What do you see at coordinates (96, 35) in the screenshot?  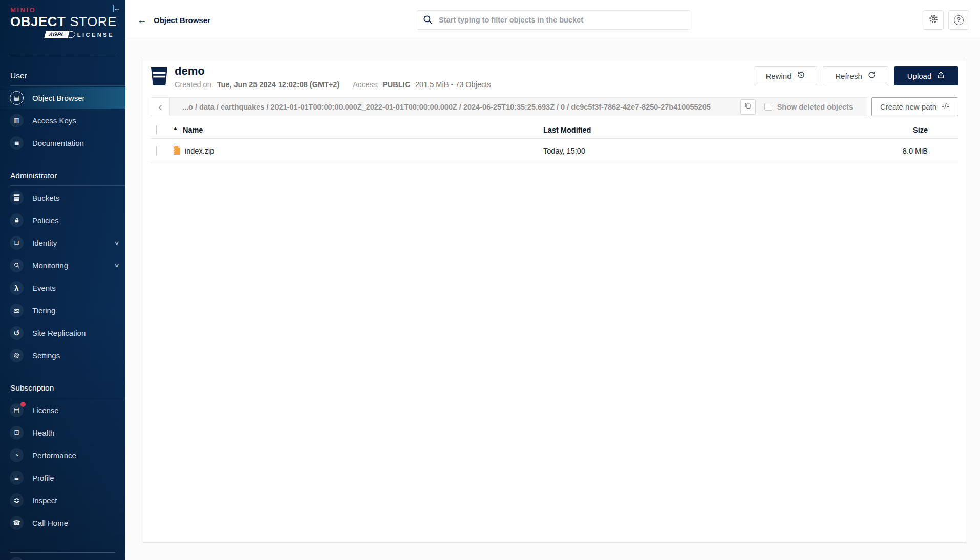 I see `license-word: LICENSE` at bounding box center [96, 35].